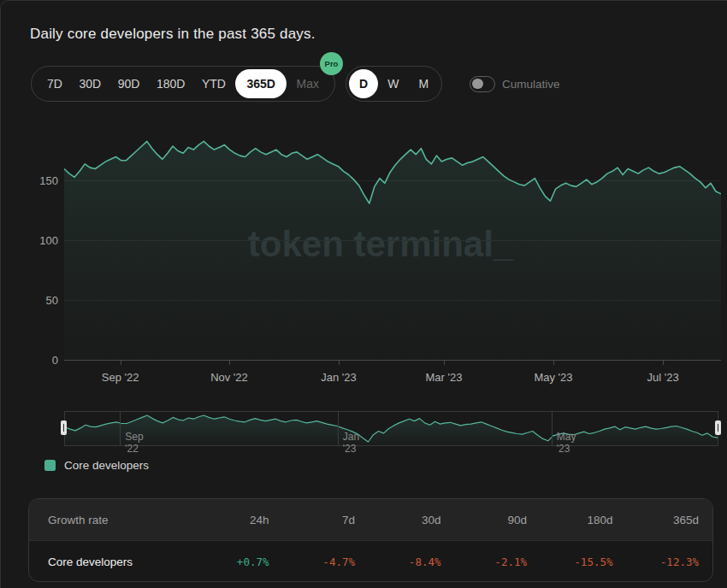 The width and height of the screenshot is (727, 588). What do you see at coordinates (392, 429) in the screenshot?
I see `navigator-mini-chart` at bounding box center [392, 429].